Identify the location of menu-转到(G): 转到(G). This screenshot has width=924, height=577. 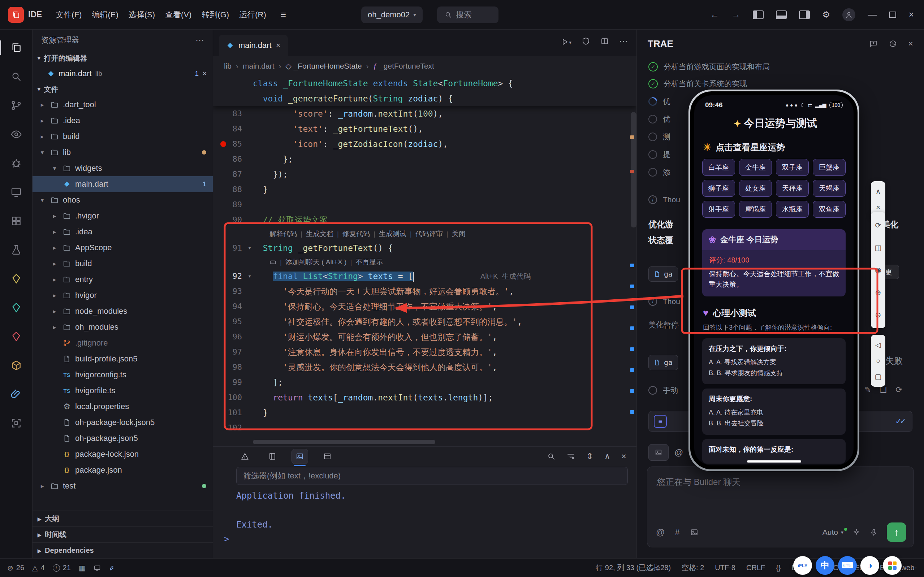
(215, 15).